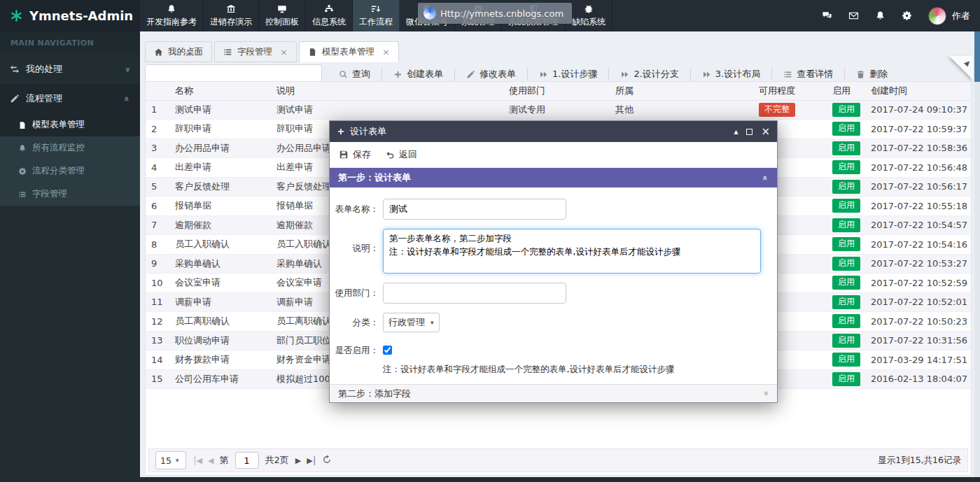 This screenshot has height=482, width=980. Describe the element at coordinates (881, 15) in the screenshot. I see `bell-icon` at that location.